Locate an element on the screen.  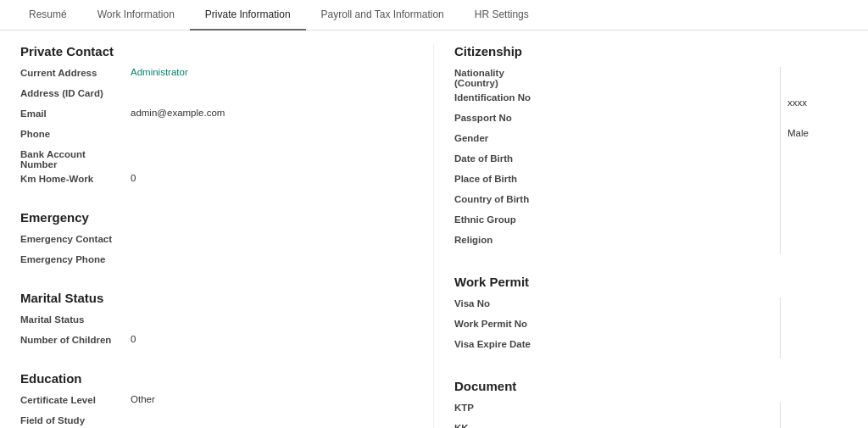
emergency-title: Emergency is located at coordinates (217, 217).